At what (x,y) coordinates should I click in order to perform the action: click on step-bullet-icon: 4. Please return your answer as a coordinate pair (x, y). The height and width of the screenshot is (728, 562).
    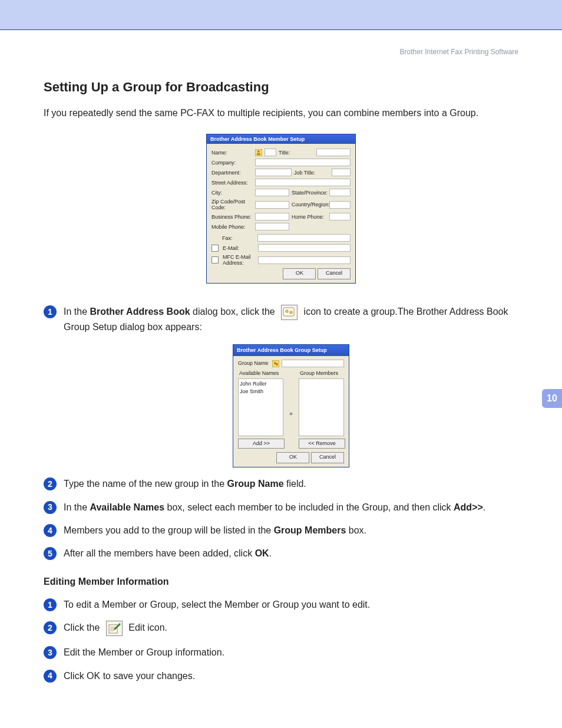
    Looking at the image, I should click on (50, 676).